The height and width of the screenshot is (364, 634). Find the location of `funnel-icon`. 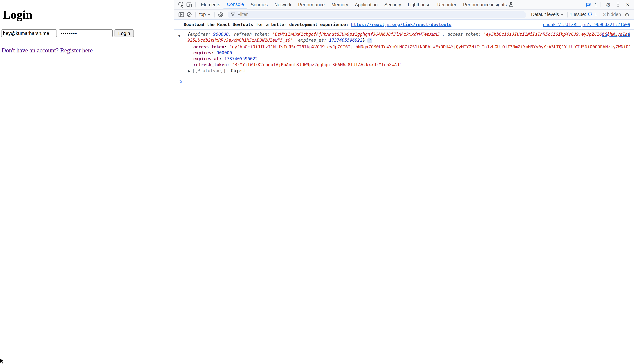

funnel-icon is located at coordinates (233, 14).